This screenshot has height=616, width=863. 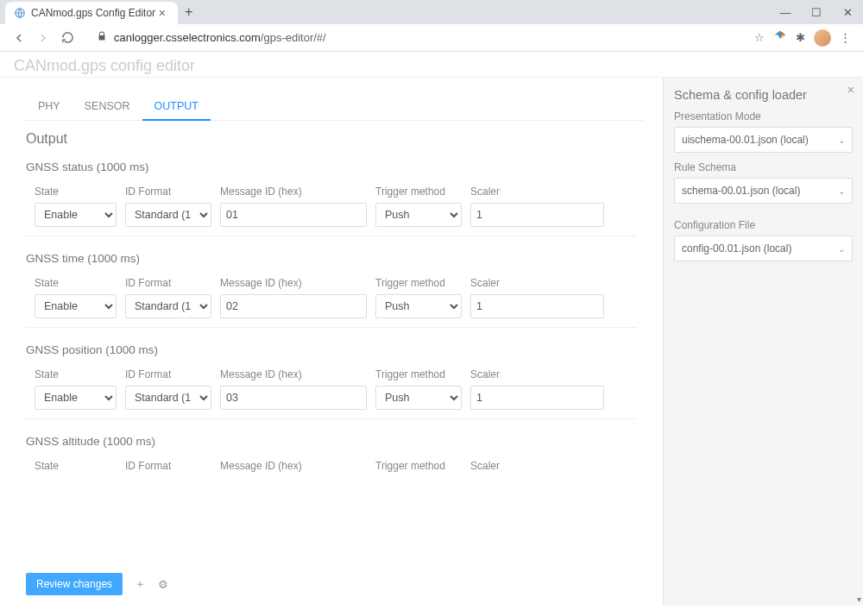 What do you see at coordinates (737, 248) in the screenshot?
I see `config-value: config-00.01.json (local)` at bounding box center [737, 248].